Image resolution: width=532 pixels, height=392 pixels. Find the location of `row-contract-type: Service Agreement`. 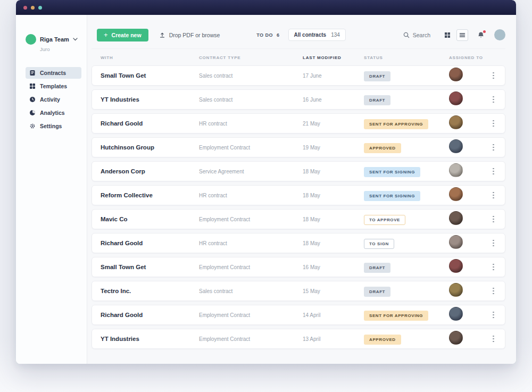

row-contract-type: Service Agreement is located at coordinates (251, 171).